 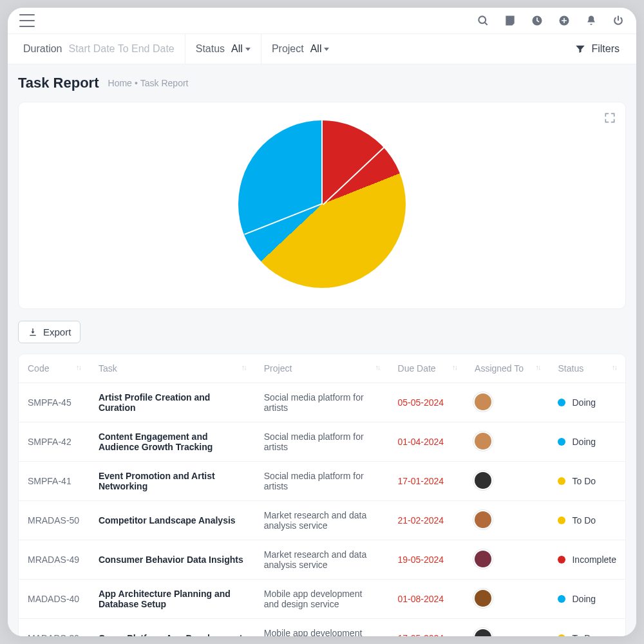 I want to click on col-due-date: Due Date↑↓, so click(x=428, y=368).